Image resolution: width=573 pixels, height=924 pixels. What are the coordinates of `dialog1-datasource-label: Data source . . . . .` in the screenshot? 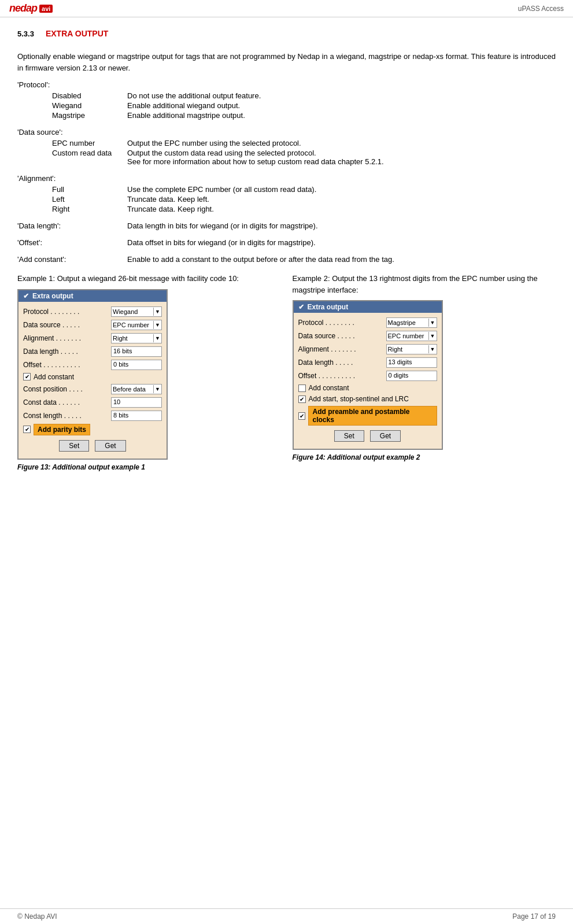 It's located at (67, 325).